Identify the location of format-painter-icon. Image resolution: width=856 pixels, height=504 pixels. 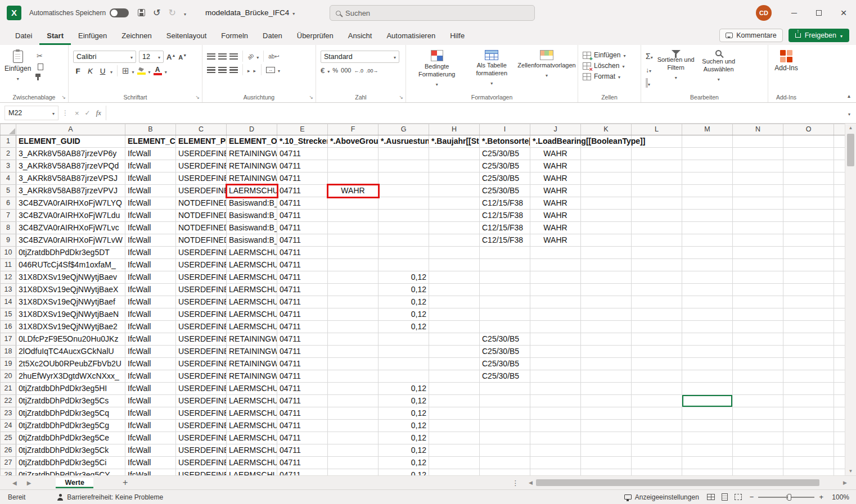
(38, 75).